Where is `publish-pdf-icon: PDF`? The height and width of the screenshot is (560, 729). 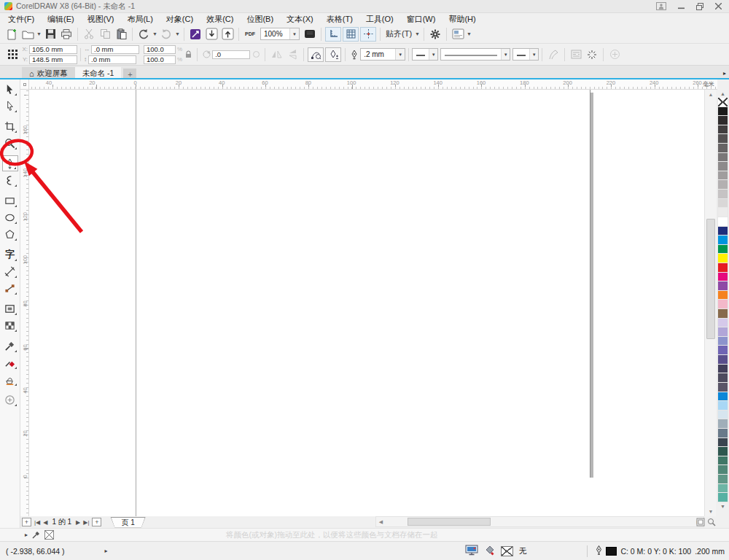
publish-pdf-icon: PDF is located at coordinates (250, 34).